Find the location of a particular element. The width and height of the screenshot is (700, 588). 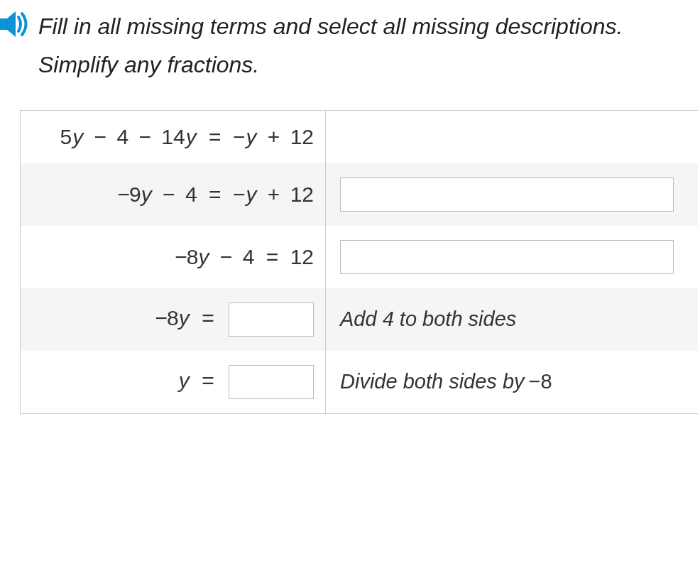

equation-row-3: −8y − 4 = 12 is located at coordinates (173, 257).